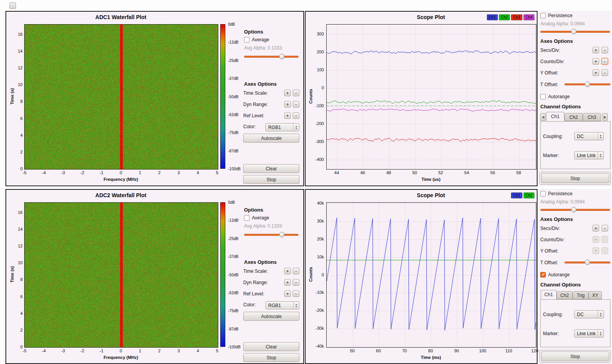  What do you see at coordinates (595, 295) in the screenshot?
I see `tab-xy: XY` at bounding box center [595, 295].